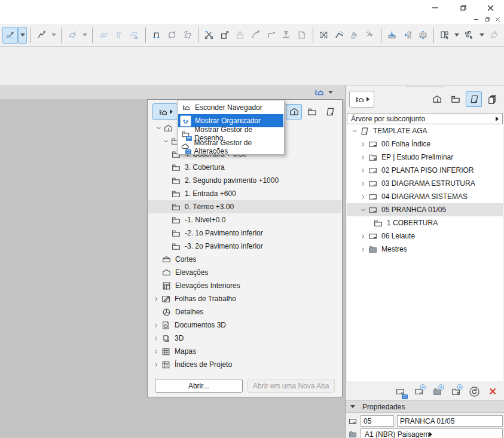 This screenshot has width=504, height=438. What do you see at coordinates (370, 35) in the screenshot?
I see `adjust-rotate-button` at bounding box center [370, 35].